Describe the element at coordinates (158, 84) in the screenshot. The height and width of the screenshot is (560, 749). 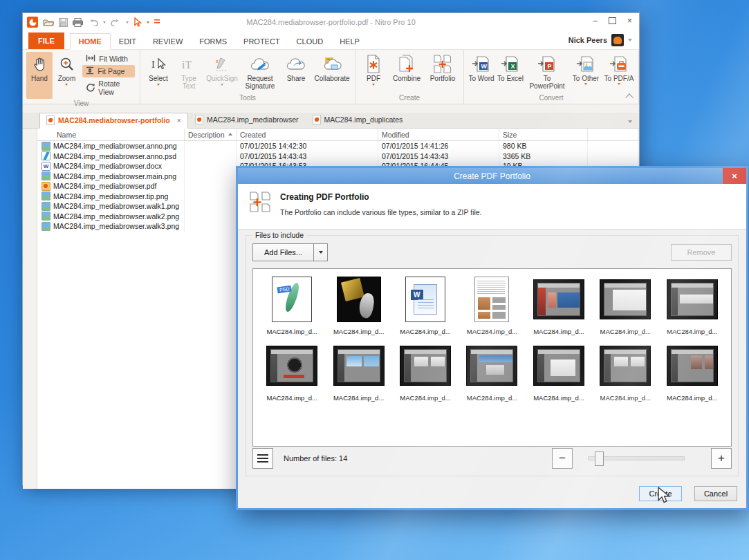
I see `select-button-dropdown-icon` at that location.